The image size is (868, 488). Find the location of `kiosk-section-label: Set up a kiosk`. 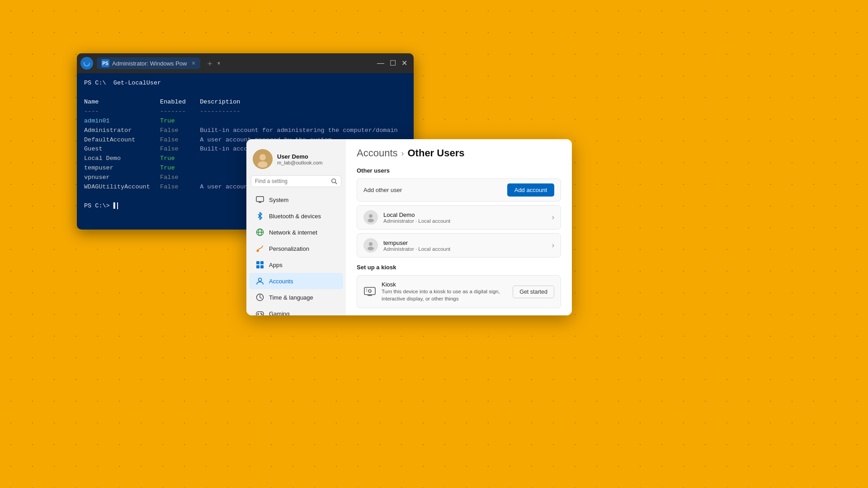

kiosk-section-label: Set up a kiosk is located at coordinates (459, 267).